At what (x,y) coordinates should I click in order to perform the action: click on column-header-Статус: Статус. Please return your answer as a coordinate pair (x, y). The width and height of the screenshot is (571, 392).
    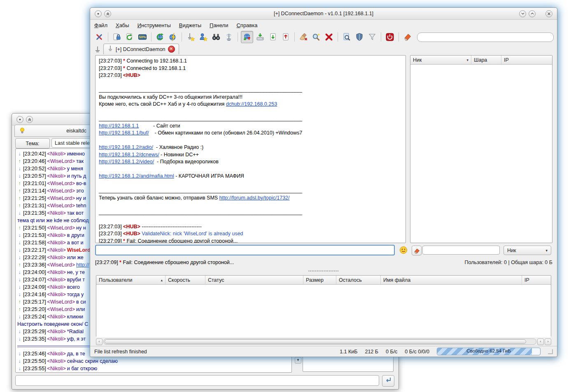
    Looking at the image, I should click on (254, 280).